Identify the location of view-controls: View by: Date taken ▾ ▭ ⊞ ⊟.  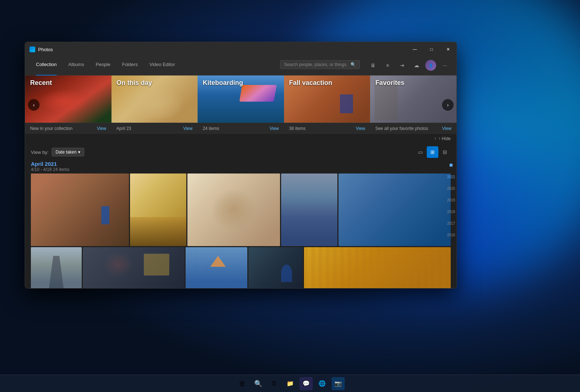
(241, 152).